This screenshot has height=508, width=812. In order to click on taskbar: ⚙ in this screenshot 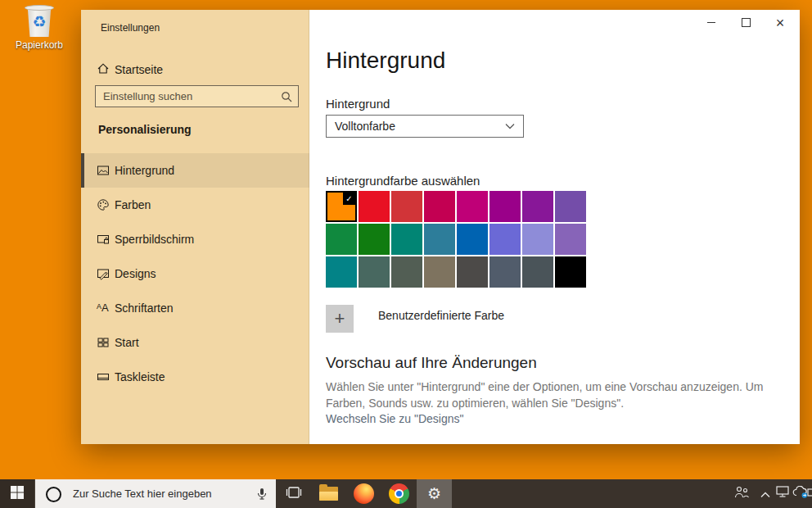, I will do `click(406, 493)`.